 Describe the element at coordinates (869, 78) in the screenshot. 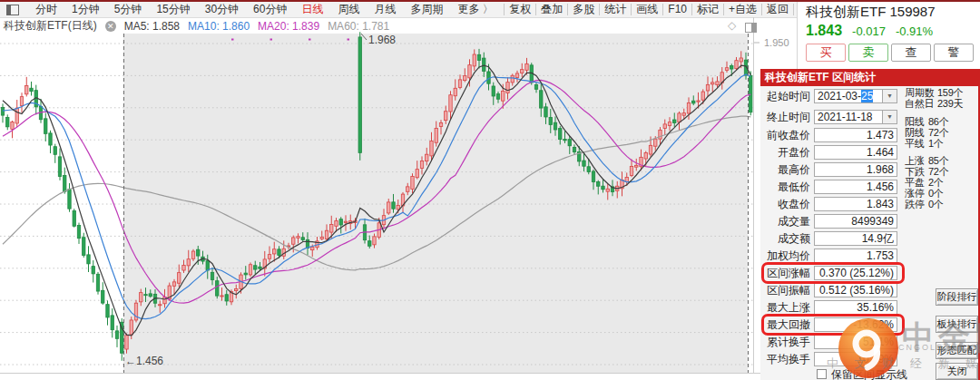

I see `stats-panel-header: 科技创新ETF 区间统计` at that location.